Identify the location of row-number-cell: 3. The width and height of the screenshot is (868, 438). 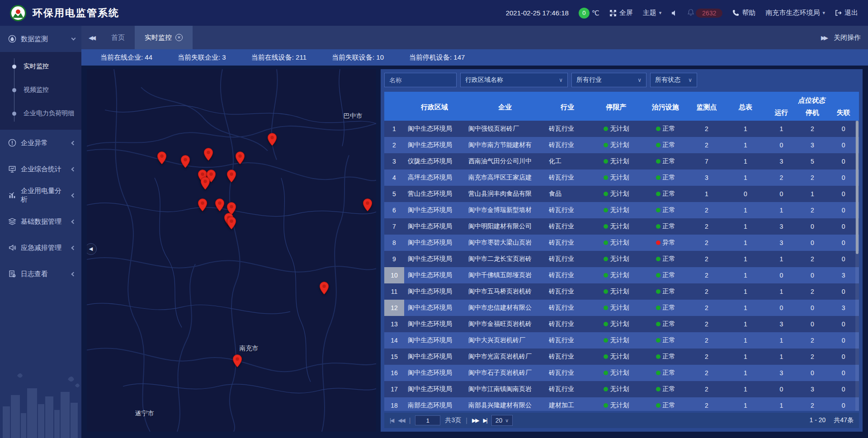
(394, 161).